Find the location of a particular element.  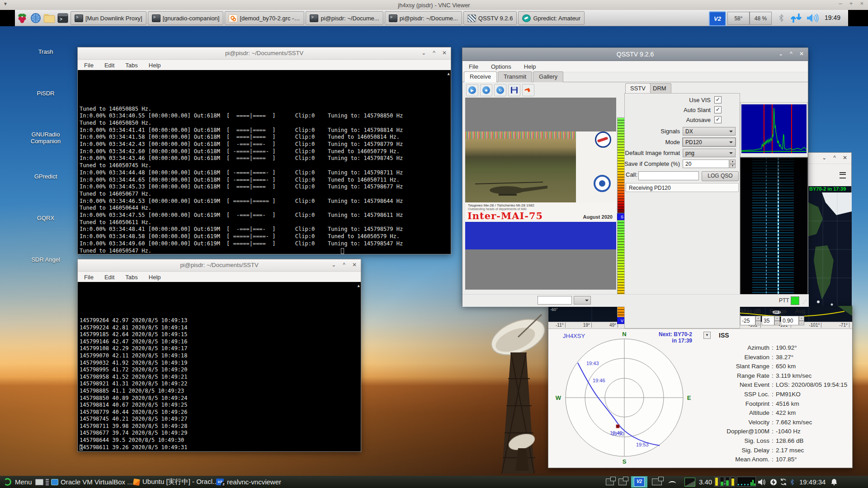

vnc-minimize-button: – is located at coordinates (841, 4).